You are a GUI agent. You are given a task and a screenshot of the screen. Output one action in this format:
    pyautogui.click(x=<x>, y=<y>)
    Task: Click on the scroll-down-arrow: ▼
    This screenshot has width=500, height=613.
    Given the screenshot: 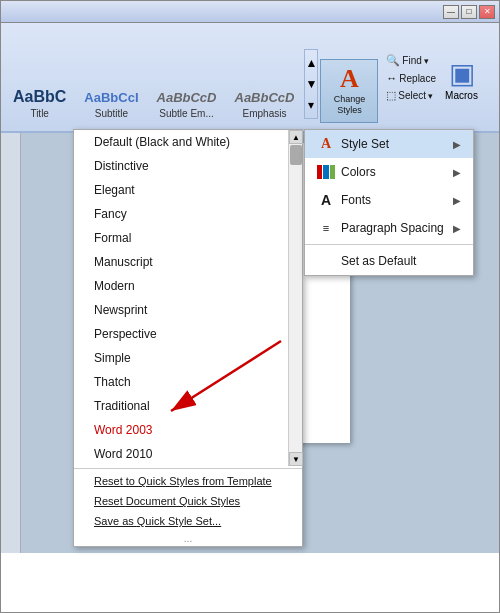 What is the action you would take?
    pyautogui.click(x=296, y=459)
    